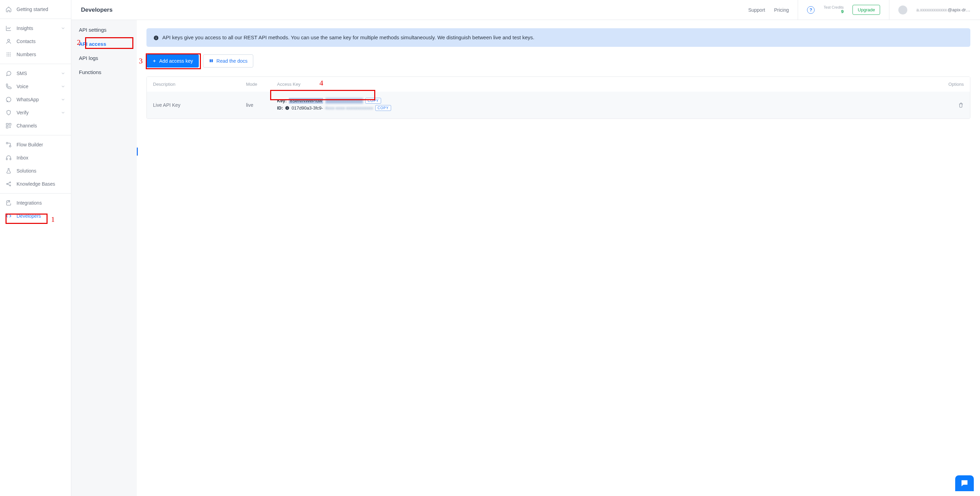 This screenshot has width=980, height=496. Describe the element at coordinates (282, 101) in the screenshot. I see `key-label: Key:` at that location.